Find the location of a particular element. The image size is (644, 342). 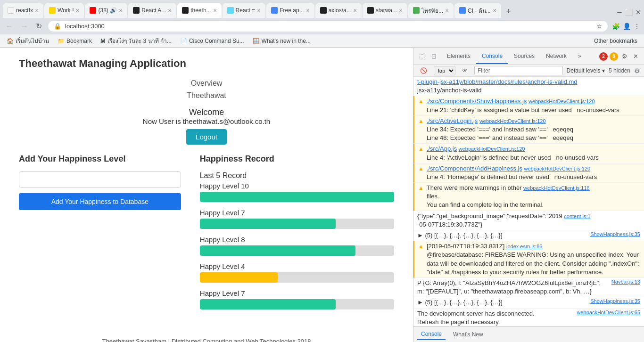

bookmark-windows: 🪟 What's new in the... is located at coordinates (282, 41).